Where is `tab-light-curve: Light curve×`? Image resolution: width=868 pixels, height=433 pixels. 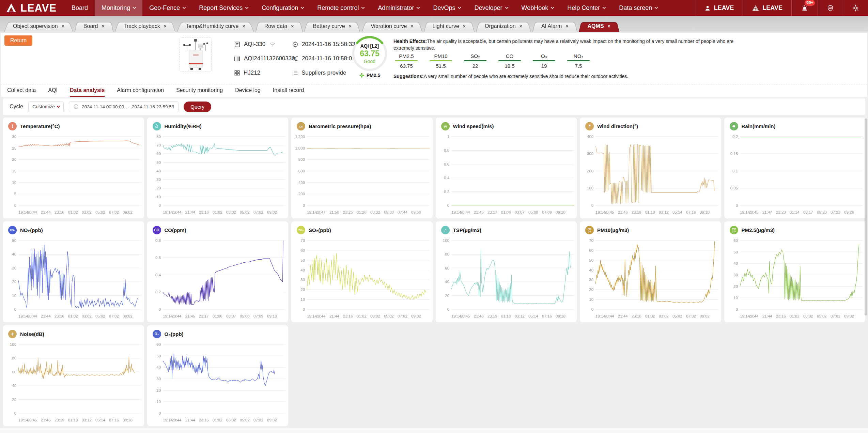
tab-light-curve: Light curve× is located at coordinates (449, 27).